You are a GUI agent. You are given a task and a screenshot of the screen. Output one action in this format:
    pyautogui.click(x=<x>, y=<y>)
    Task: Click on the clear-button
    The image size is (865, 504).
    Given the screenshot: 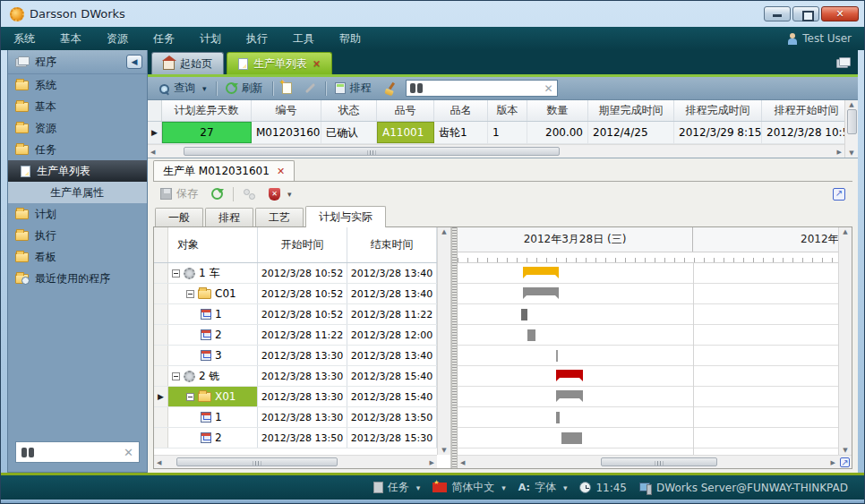 What is the action you would take?
    pyautogui.click(x=390, y=89)
    